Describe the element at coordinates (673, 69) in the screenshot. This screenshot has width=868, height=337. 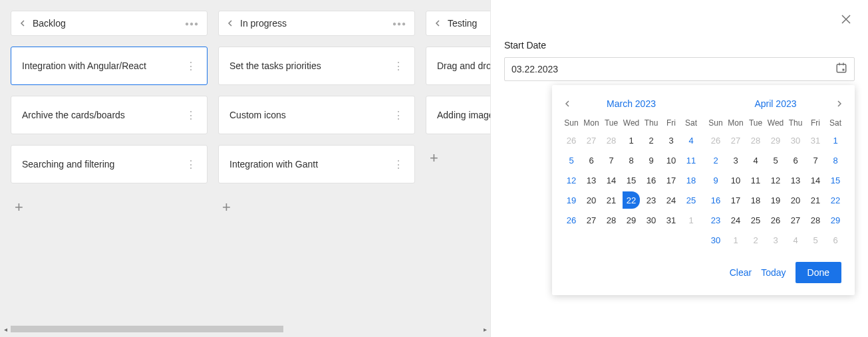
I see `start-date-input` at that location.